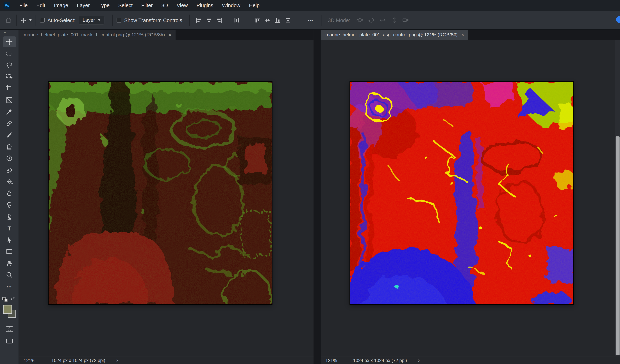  What do you see at coordinates (9, 123) in the screenshot?
I see `spot-healing-brush-tool` at bounding box center [9, 123].